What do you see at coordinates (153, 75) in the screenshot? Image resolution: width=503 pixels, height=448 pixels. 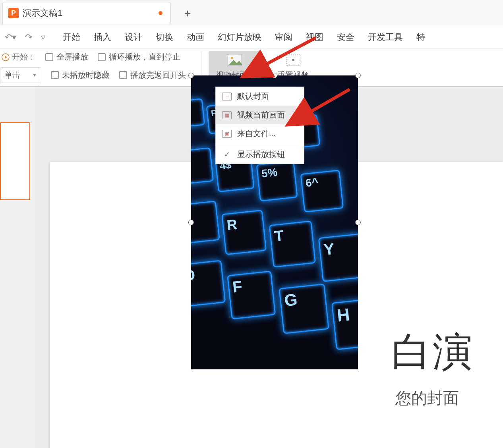 I see `rewind-checkbox: 播放完返回开头` at bounding box center [153, 75].